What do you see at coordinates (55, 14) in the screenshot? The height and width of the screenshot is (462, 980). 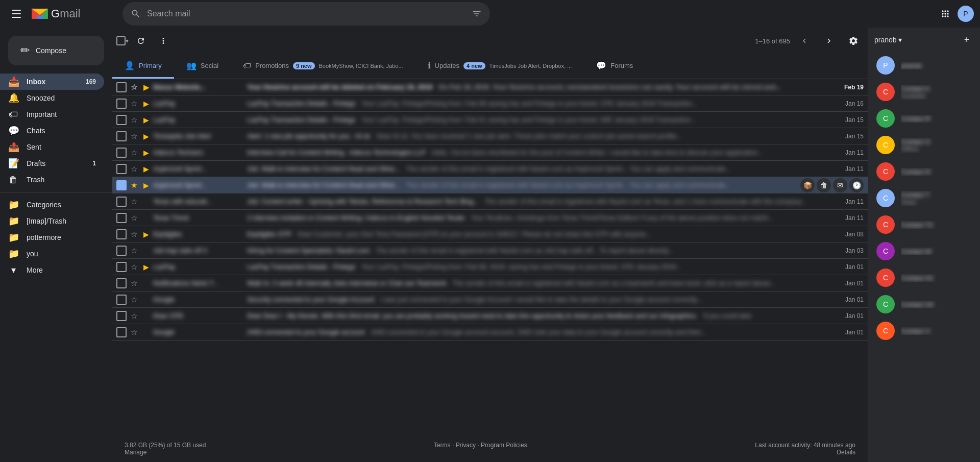 I see `gmail-logo: Gmail` at bounding box center [55, 14].